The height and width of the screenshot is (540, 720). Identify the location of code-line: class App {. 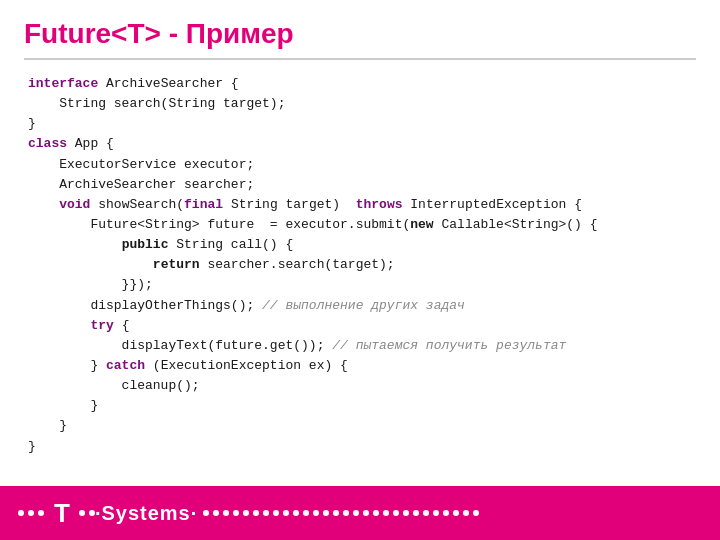
(360, 144).